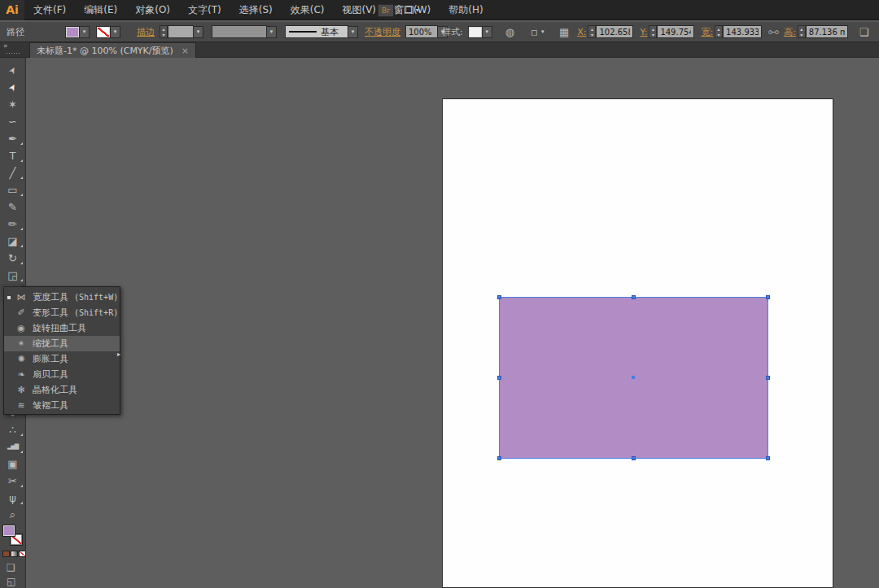 Image resolution: width=879 pixels, height=588 pixels. Describe the element at coordinates (614, 32) in the screenshot. I see `x-input` at that location.